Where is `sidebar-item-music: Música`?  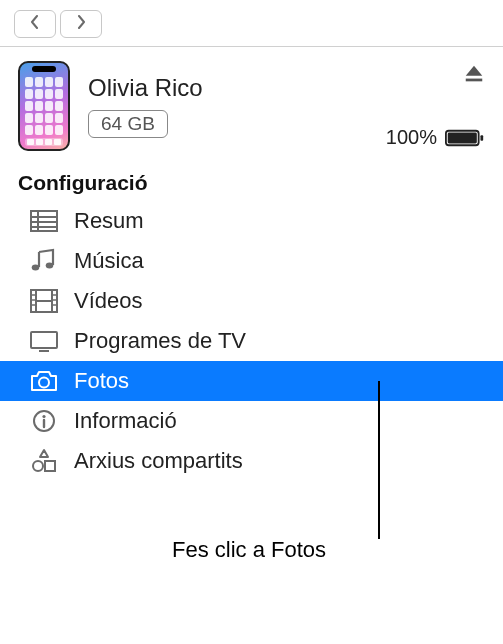 sidebar-item-music: Música is located at coordinates (252, 261).